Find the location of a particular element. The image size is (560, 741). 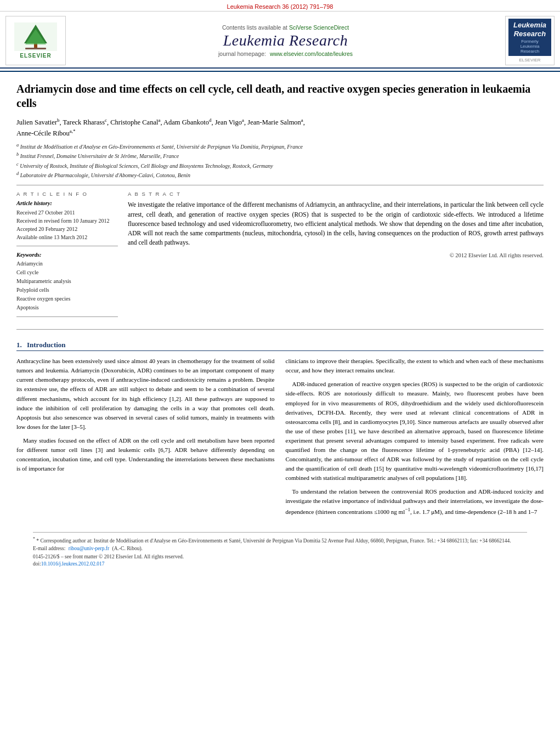

affiliation-d: d Laboratoire de Pharmacologie, Universi… is located at coordinates (280, 175).